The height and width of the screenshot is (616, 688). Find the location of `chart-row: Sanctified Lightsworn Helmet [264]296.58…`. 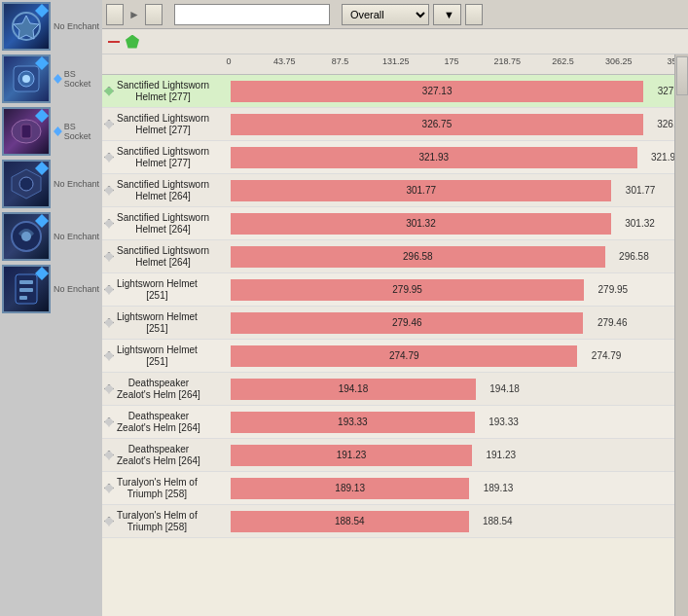

chart-row: Sanctified Lightsworn Helmet [264]296.58… is located at coordinates (388, 257).